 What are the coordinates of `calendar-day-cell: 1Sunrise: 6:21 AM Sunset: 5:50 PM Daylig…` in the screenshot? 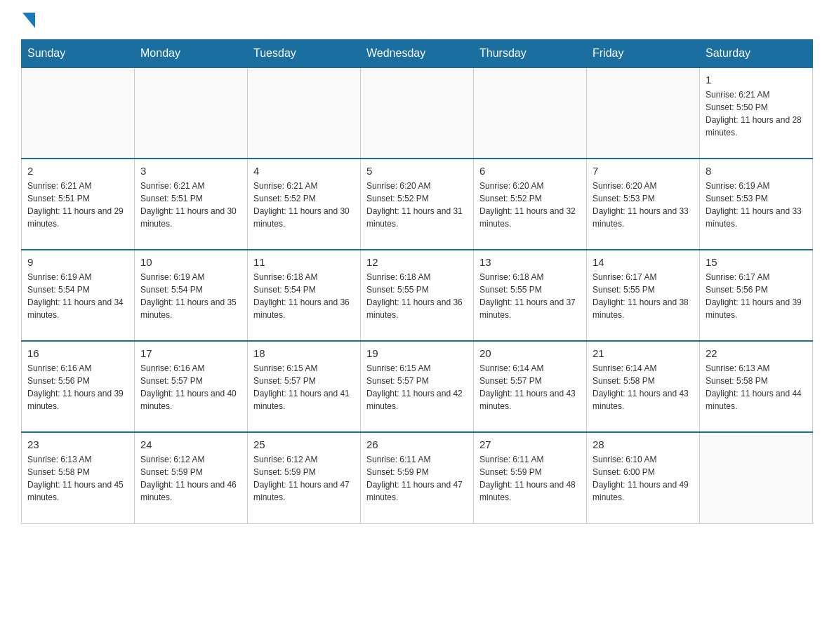 It's located at (757, 113).